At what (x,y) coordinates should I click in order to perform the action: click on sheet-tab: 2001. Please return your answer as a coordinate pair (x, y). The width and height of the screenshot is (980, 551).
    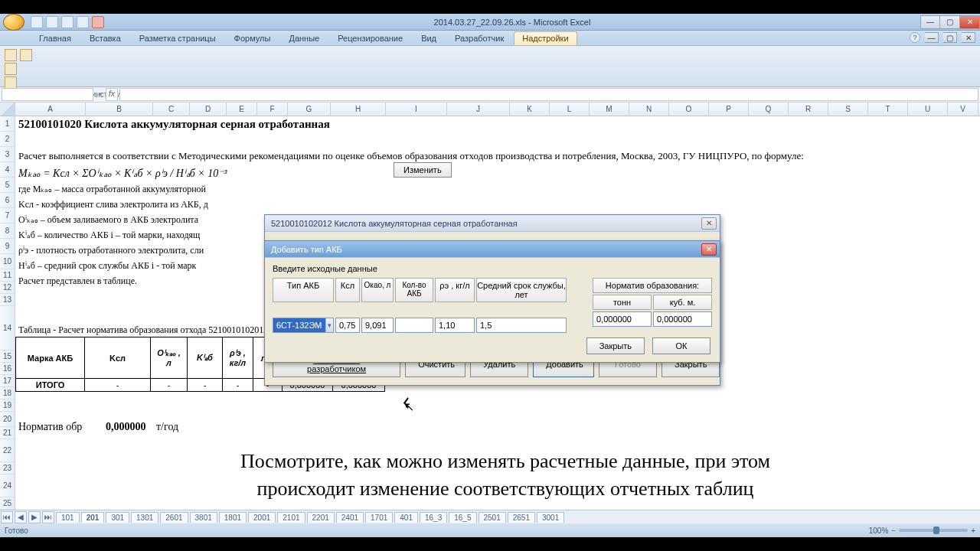
    Looking at the image, I should click on (262, 517).